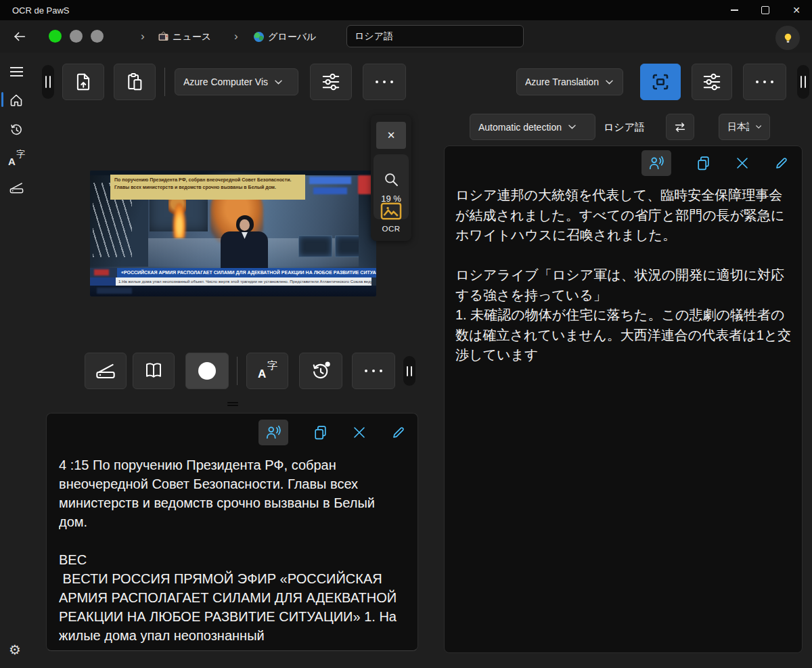 This screenshot has width=812, height=668. Describe the element at coordinates (765, 82) in the screenshot. I see `translation-more-button` at that location.